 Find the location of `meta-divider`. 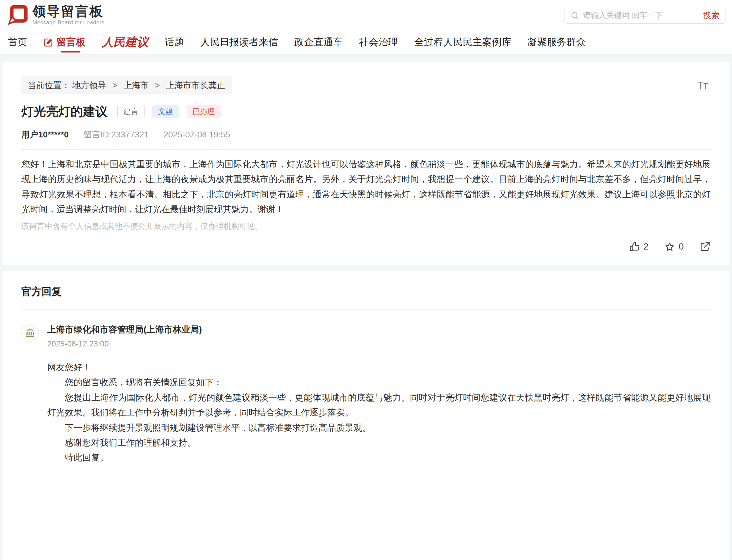

meta-divider is located at coordinates (366, 149).